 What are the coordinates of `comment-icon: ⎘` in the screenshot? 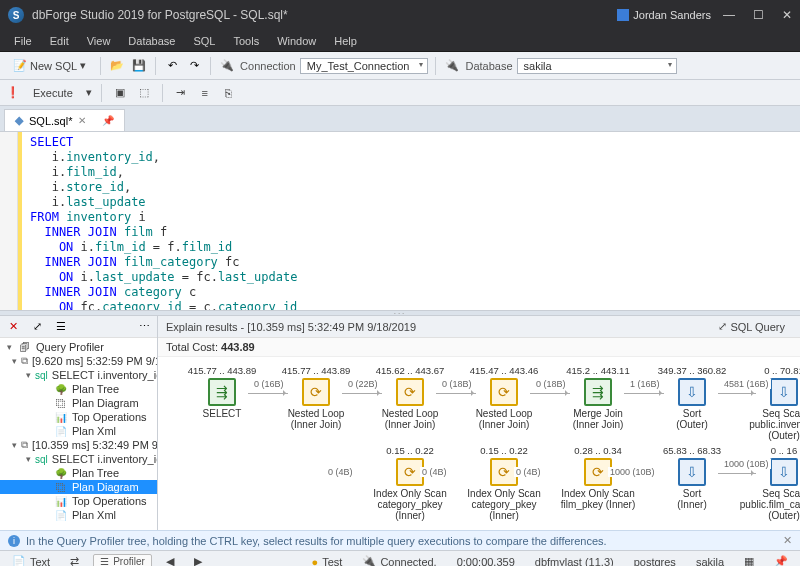 It's located at (229, 93).